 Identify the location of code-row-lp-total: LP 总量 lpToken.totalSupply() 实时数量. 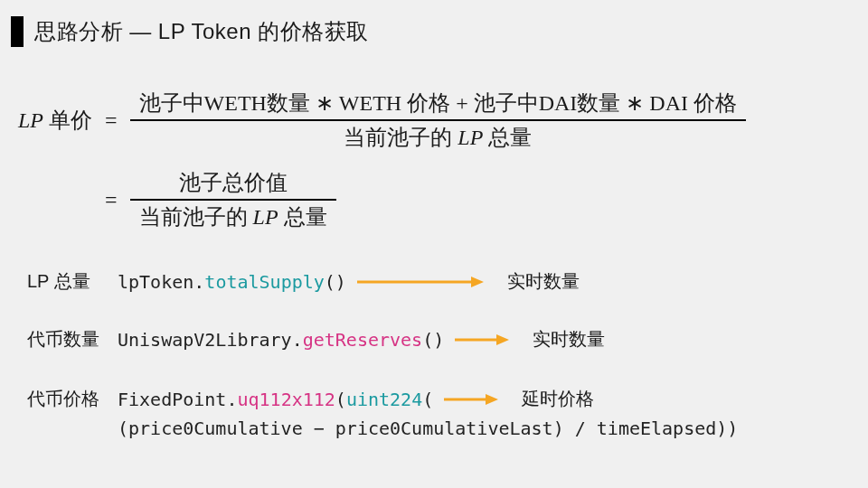
(304, 282).